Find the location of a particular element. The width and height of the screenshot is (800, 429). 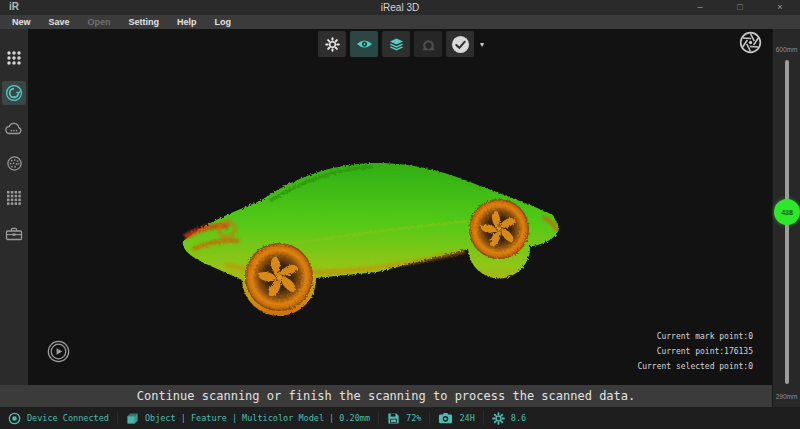

menubar: New Save Open Setting Help Log is located at coordinates (400, 22).